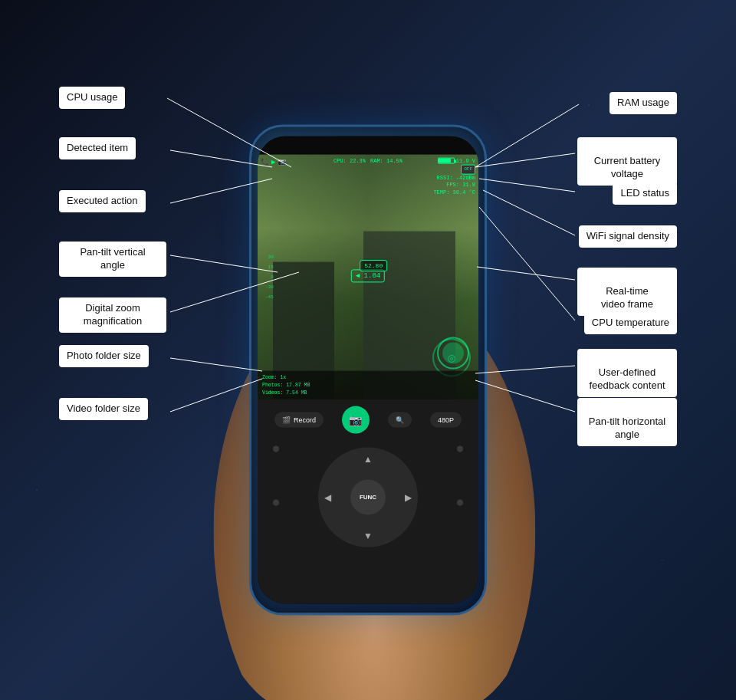 Image resolution: width=736 pixels, height=700 pixels. Describe the element at coordinates (368, 535) in the screenshot. I see `dpad-down: ▼` at that location.